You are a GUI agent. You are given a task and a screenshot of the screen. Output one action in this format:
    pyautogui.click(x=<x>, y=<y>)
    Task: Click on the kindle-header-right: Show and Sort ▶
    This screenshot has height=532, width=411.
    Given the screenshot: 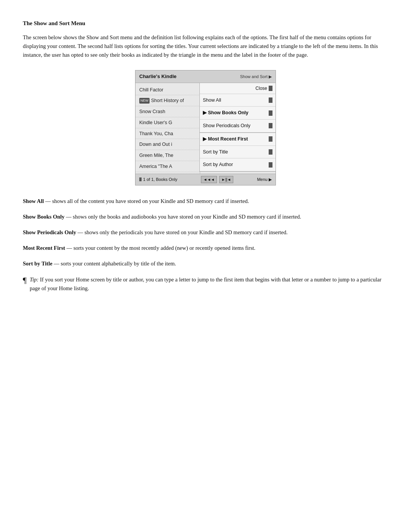 What is the action you would take?
    pyautogui.click(x=256, y=77)
    